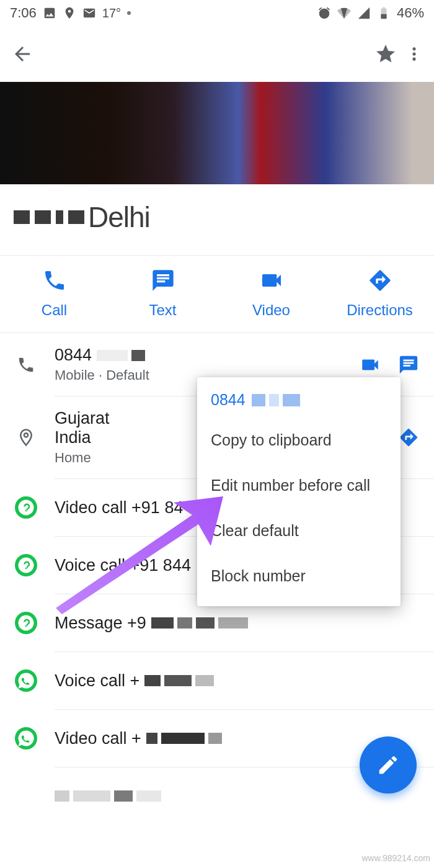 This screenshot has height=868, width=434. Describe the element at coordinates (55, 293) in the screenshot. I see `call-button: Call` at that location.